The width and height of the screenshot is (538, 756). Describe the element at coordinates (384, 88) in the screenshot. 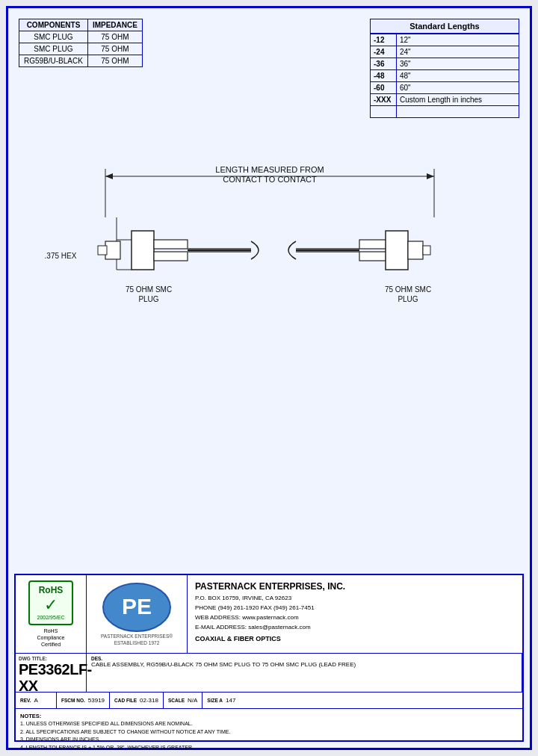

I see `length-code: -60` at that location.